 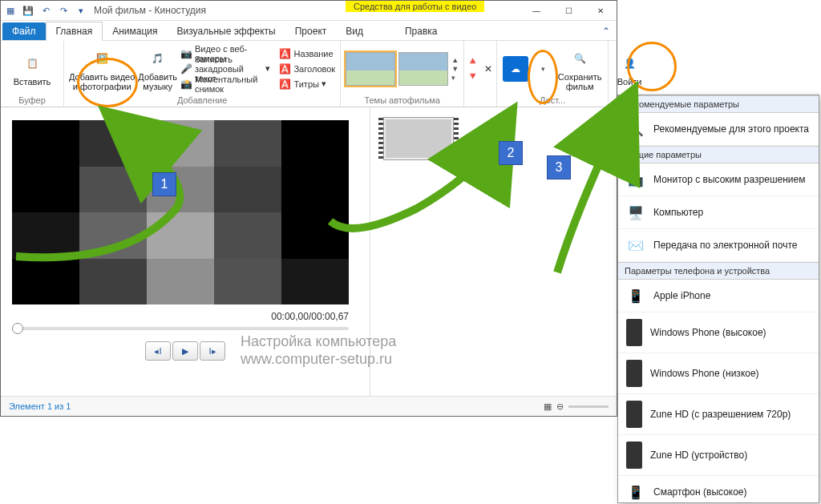 What do you see at coordinates (718, 104) in the screenshot?
I see `dd-section-recommended: Рекомендуемые параметры` at bounding box center [718, 104].